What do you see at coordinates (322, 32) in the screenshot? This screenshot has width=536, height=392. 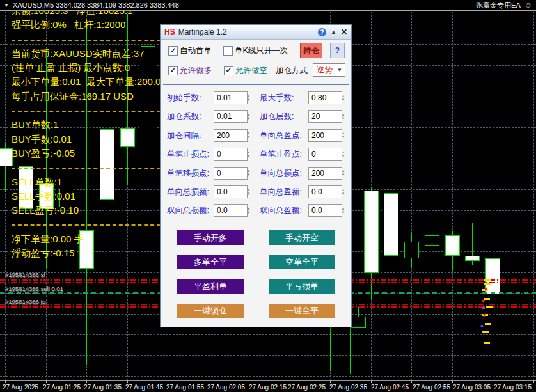 I see `help-icon: ?` at bounding box center [322, 32].